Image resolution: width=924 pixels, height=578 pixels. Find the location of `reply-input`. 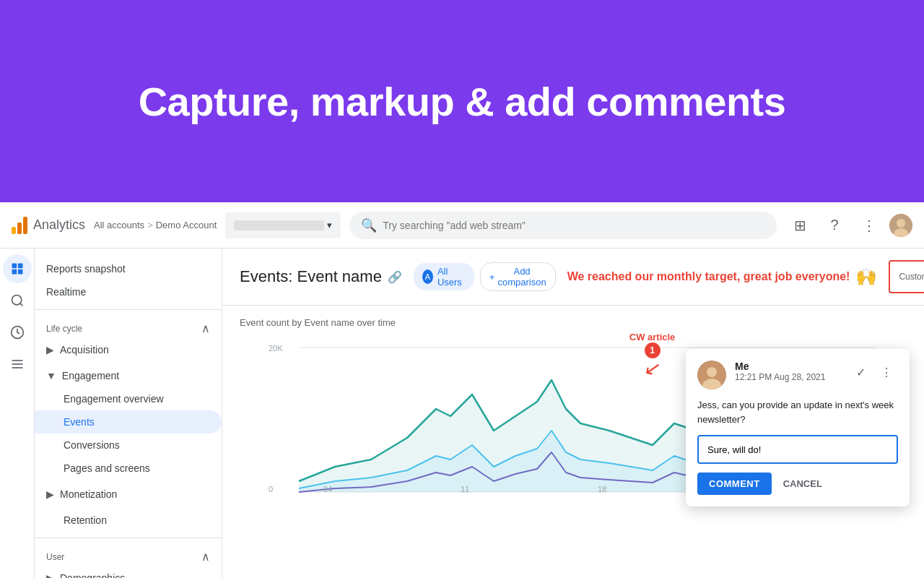

reply-input is located at coordinates (798, 449).